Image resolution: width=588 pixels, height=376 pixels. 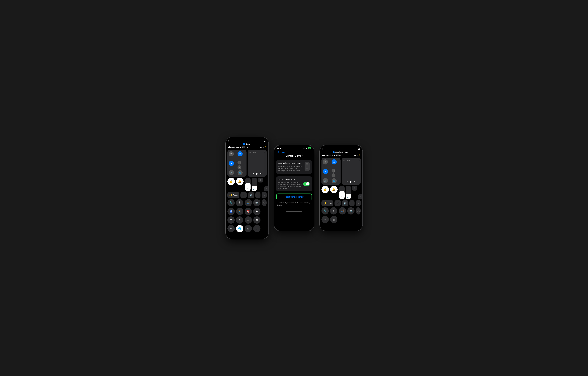 What do you see at coordinates (325, 211) in the screenshot?
I see `flashlight-button-r: 🔦` at bounding box center [325, 211].